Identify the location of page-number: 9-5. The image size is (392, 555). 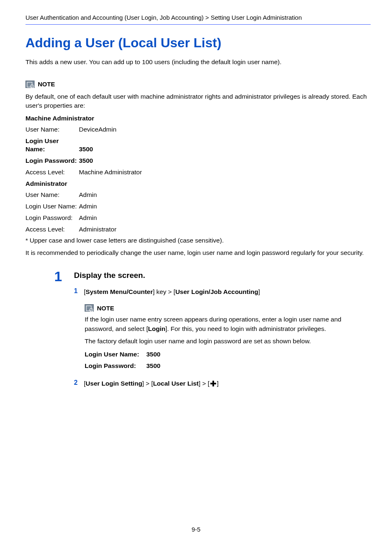
(196, 530).